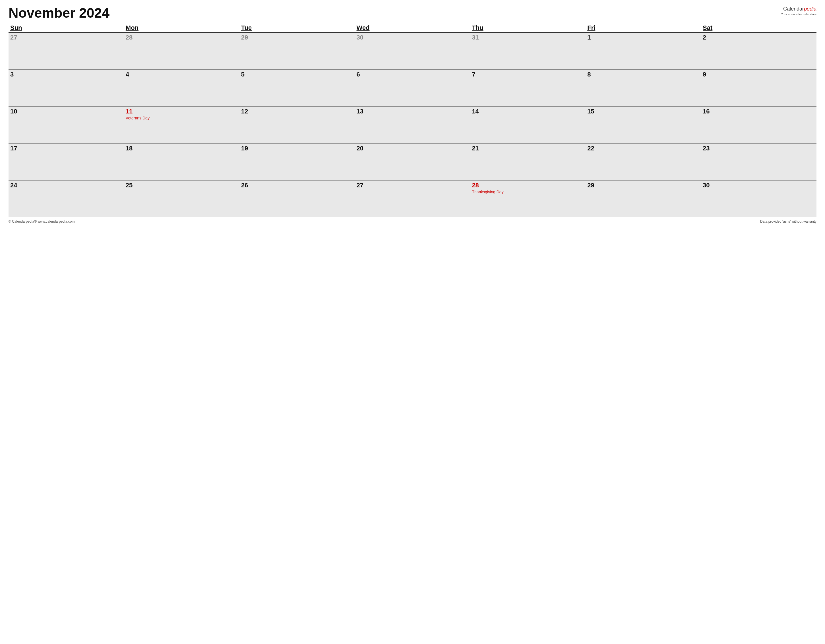 This screenshot has width=825, height=644. What do you see at coordinates (412, 199) in the screenshot?
I see `calendar-week-row: 2425262728Thanksgiving Day2930` at bounding box center [412, 199].